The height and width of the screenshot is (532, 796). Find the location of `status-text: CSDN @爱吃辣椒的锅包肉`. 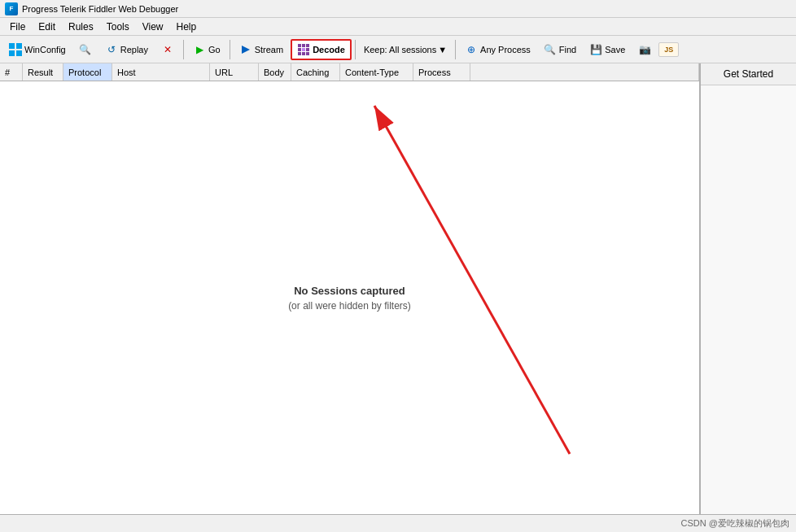

status-text: CSDN @爱吃辣椒的锅包肉 is located at coordinates (736, 524).